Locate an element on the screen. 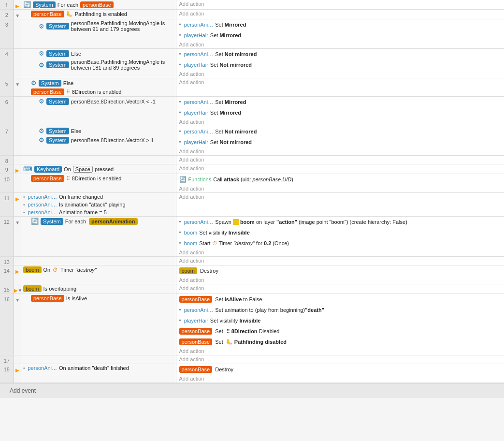  row-number: 6 is located at coordinates (7, 111).